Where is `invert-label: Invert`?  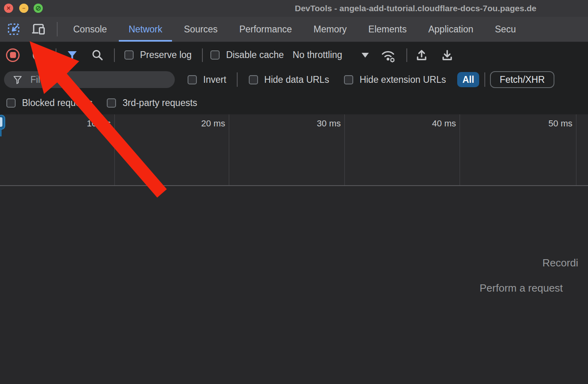 invert-label: Invert is located at coordinates (215, 80).